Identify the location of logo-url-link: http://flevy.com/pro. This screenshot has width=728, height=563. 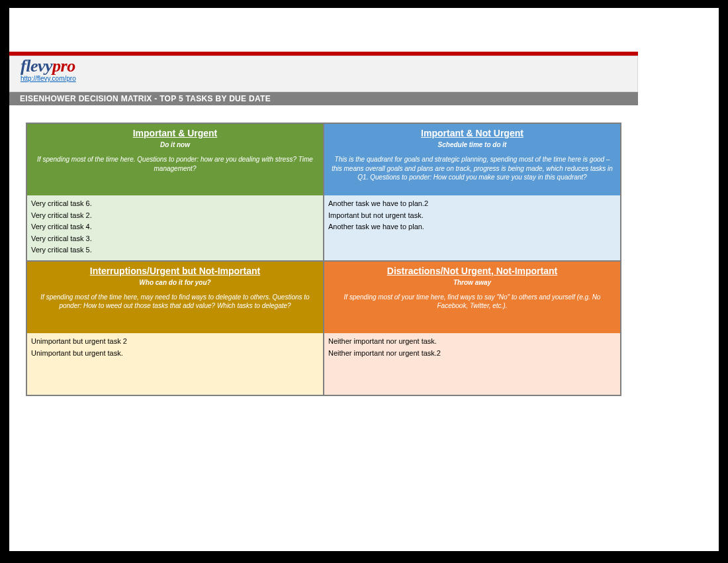
(48, 78).